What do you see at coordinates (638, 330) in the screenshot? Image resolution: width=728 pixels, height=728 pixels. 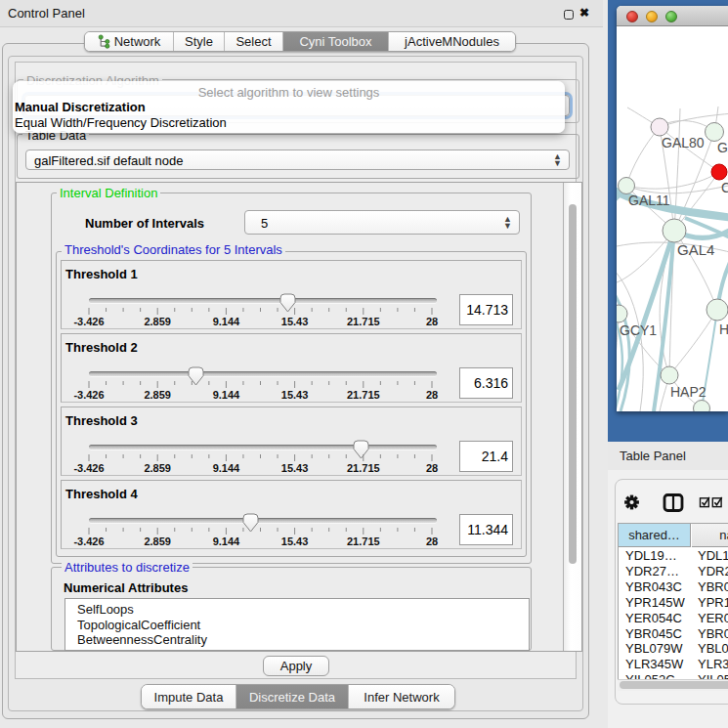 I see `svg-text: GCY1` at bounding box center [638, 330].